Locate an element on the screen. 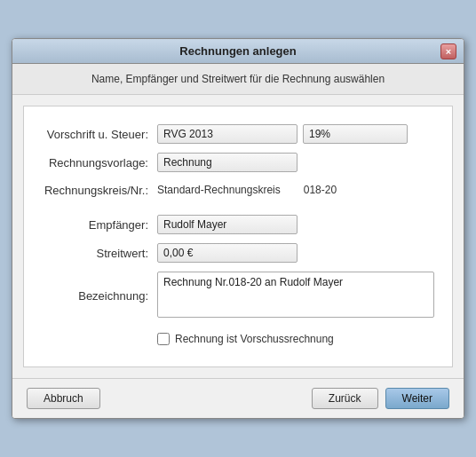 This screenshot has height=457, width=476. empfaenger-label: Empfänger: is located at coordinates (99, 225).